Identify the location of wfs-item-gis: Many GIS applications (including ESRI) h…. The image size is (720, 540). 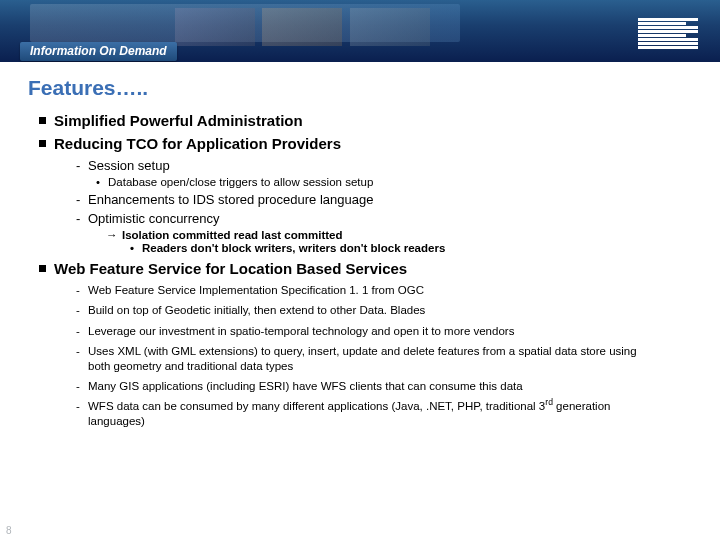
(366, 386).